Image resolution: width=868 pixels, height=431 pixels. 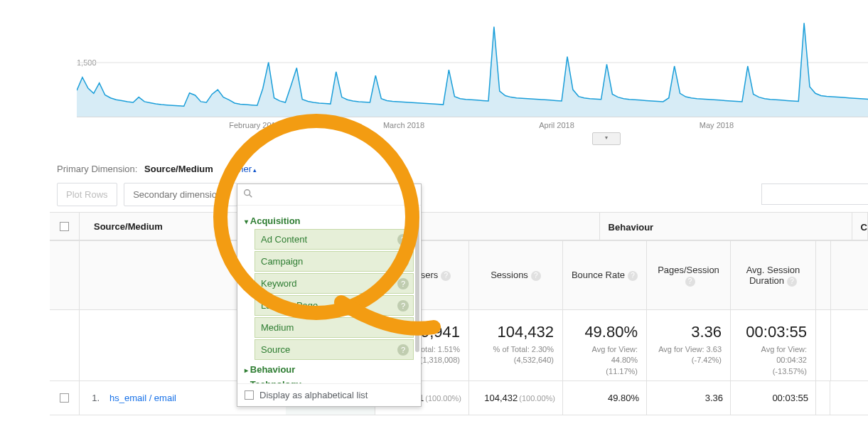 What do you see at coordinates (64, 226) in the screenshot?
I see `select-all-checkbox` at bounding box center [64, 226].